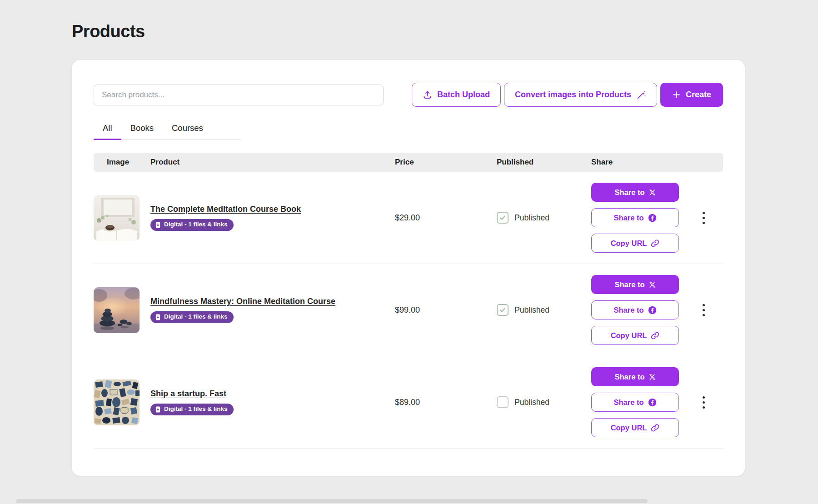 Image resolution: width=818 pixels, height=504 pixels. Describe the element at coordinates (641, 95) in the screenshot. I see `magic-wand-icon` at that location.